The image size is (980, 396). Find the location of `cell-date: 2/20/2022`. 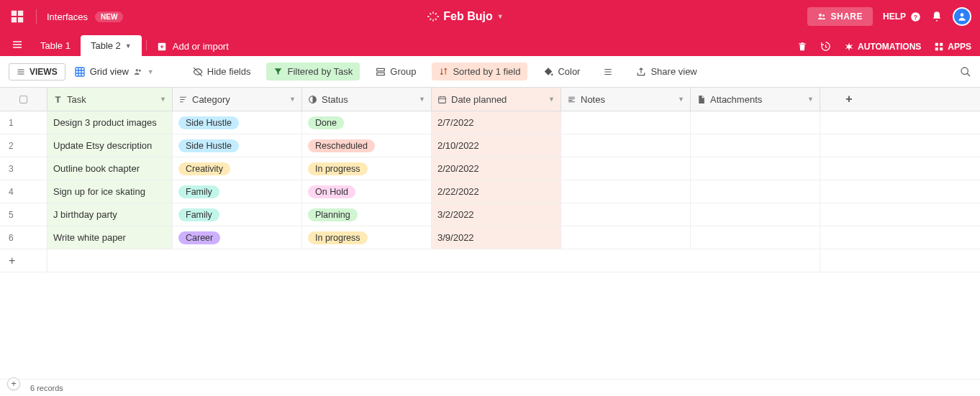

cell-date: 2/20/2022 is located at coordinates (496, 168).